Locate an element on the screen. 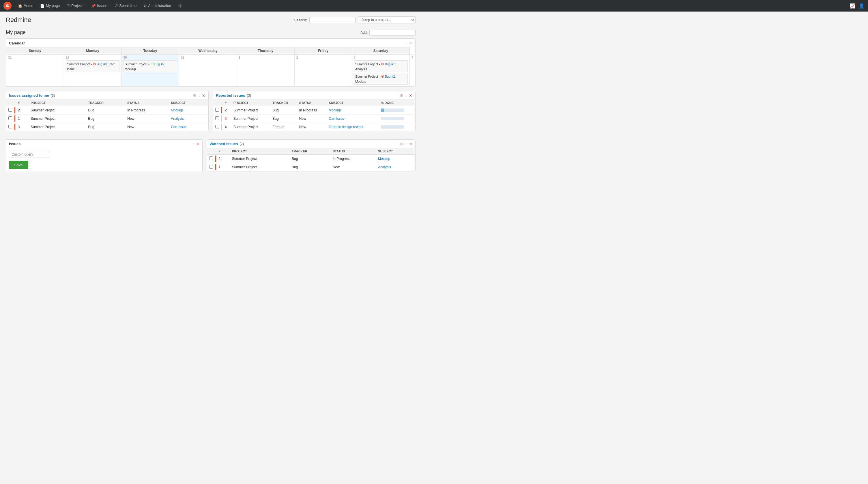 This screenshot has width=868, height=484. custom-query-input is located at coordinates (29, 154).